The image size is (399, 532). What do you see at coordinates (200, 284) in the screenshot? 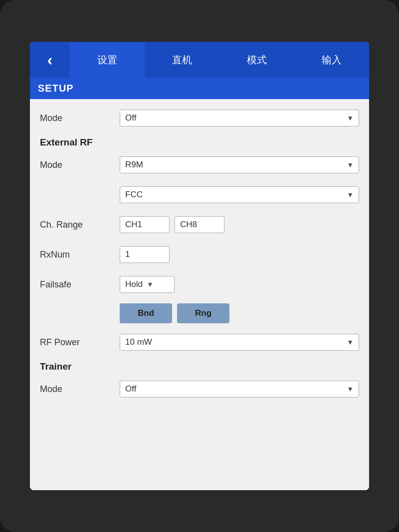
I see `failsafe-row: Failsafe Hold ▼` at bounding box center [200, 284].